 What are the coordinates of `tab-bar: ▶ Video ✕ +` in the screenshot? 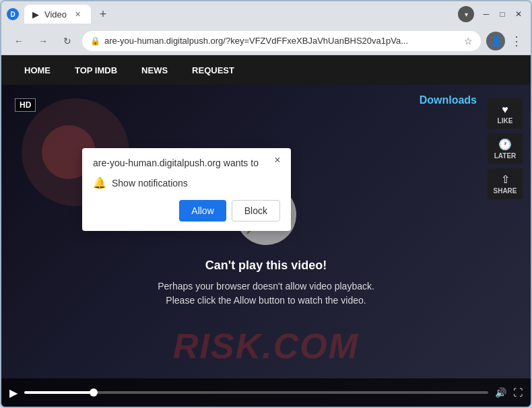 It's located at (237, 14).